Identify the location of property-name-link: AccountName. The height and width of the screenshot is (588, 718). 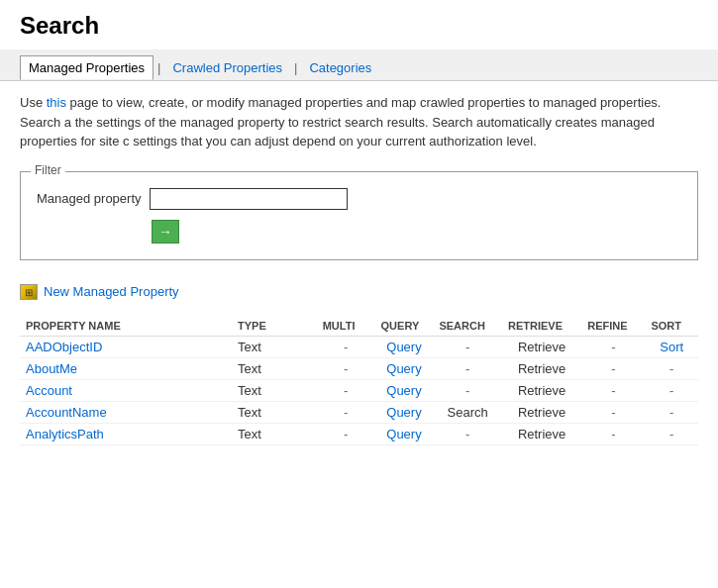
(66, 412).